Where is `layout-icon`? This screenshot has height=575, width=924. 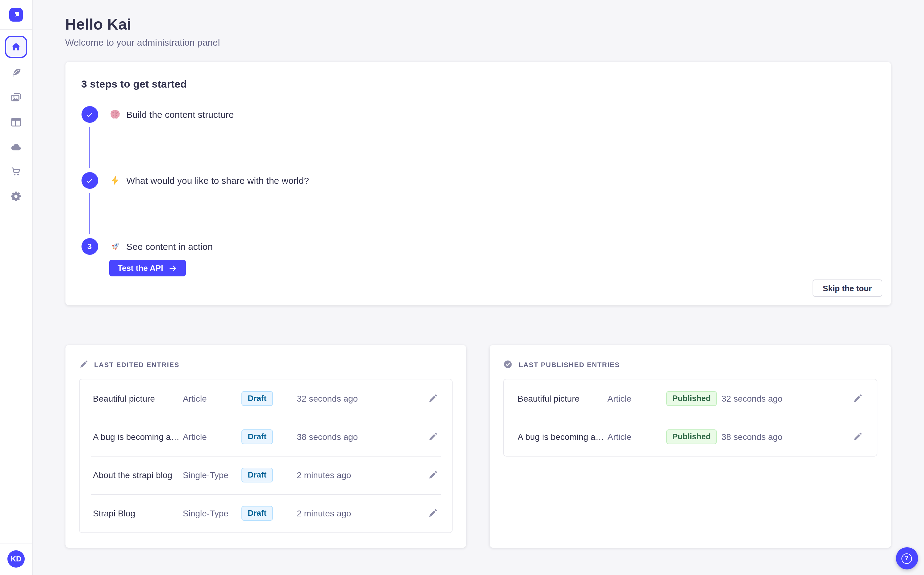 layout-icon is located at coordinates (16, 122).